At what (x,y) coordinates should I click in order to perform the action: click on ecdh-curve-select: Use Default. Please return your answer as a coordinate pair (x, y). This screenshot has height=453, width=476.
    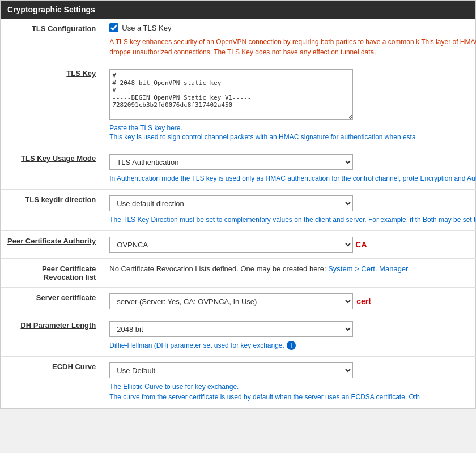
    Looking at the image, I should click on (231, 370).